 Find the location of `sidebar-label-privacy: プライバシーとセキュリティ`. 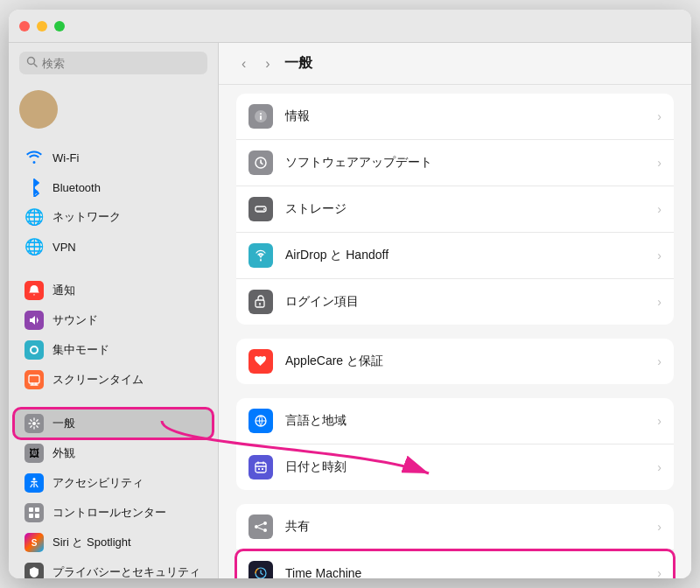

sidebar-label-privacy: プライバシーとセキュリティ is located at coordinates (126, 571).